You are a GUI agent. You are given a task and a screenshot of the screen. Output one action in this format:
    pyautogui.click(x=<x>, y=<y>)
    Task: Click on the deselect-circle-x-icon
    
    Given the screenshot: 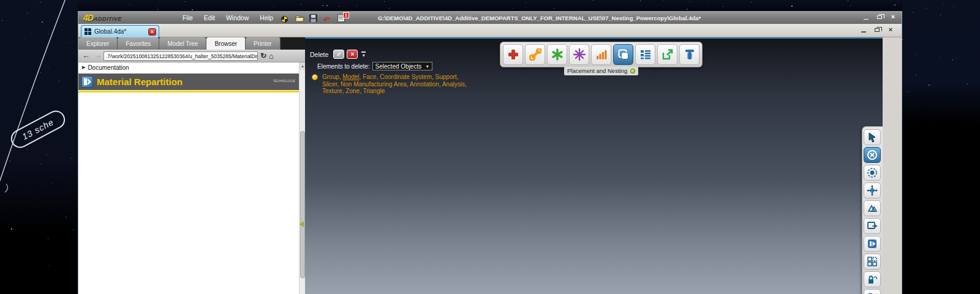 What is the action you would take?
    pyautogui.click(x=872, y=155)
    